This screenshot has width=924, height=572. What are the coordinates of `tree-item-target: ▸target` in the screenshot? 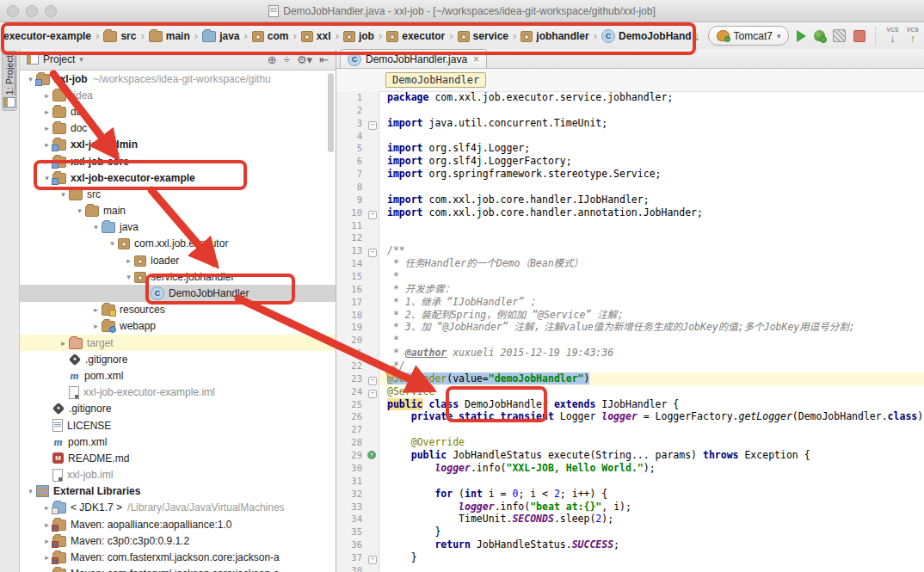 It's located at (177, 342).